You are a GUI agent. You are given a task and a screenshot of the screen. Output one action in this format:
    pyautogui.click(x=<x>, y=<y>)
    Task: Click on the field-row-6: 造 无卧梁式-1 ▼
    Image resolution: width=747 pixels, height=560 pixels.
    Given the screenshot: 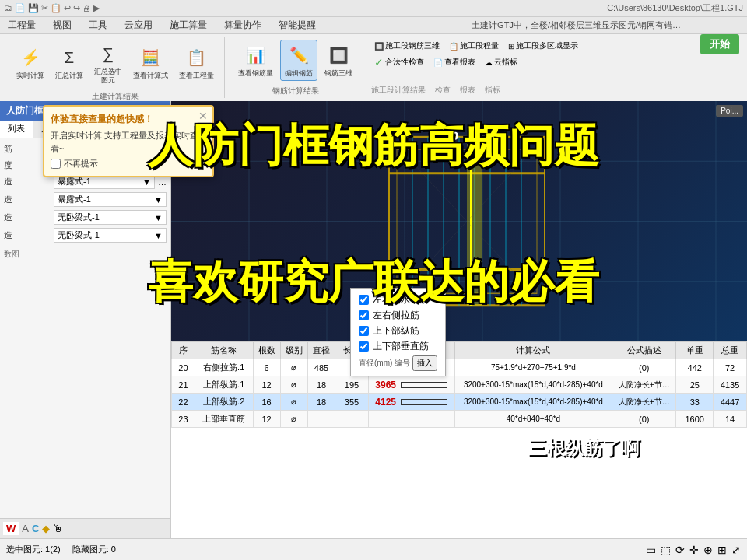 What is the action you would take?
    pyautogui.click(x=86, y=235)
    